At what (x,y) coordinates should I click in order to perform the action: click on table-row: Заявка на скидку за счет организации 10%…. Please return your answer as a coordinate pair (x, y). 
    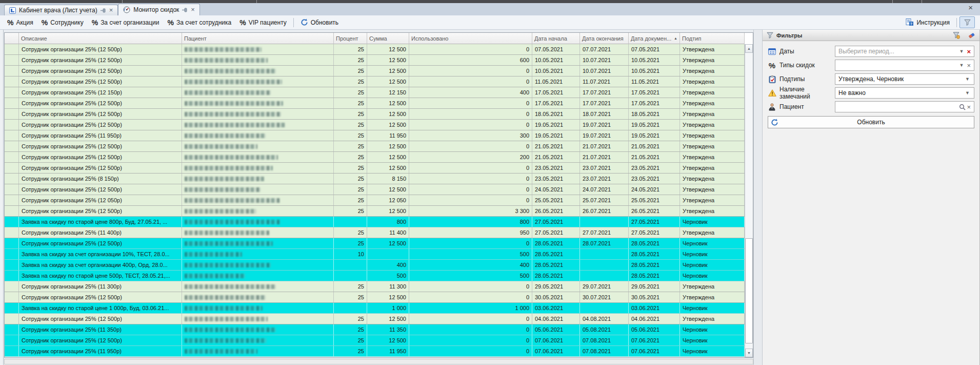
    Looking at the image, I should click on (374, 255).